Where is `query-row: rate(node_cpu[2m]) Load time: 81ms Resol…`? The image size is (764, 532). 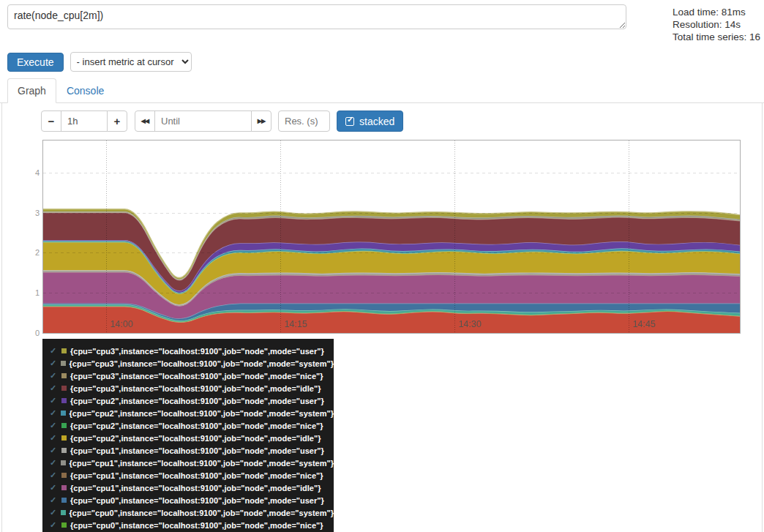 query-row: rate(node_cpu[2m]) Load time: 81ms Resol… is located at coordinates (382, 22).